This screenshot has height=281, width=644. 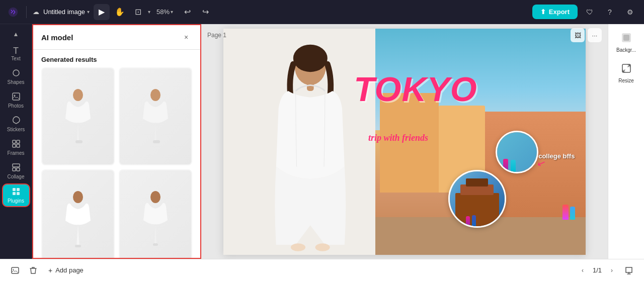 I want to click on close-icon: ×, so click(x=186, y=37).